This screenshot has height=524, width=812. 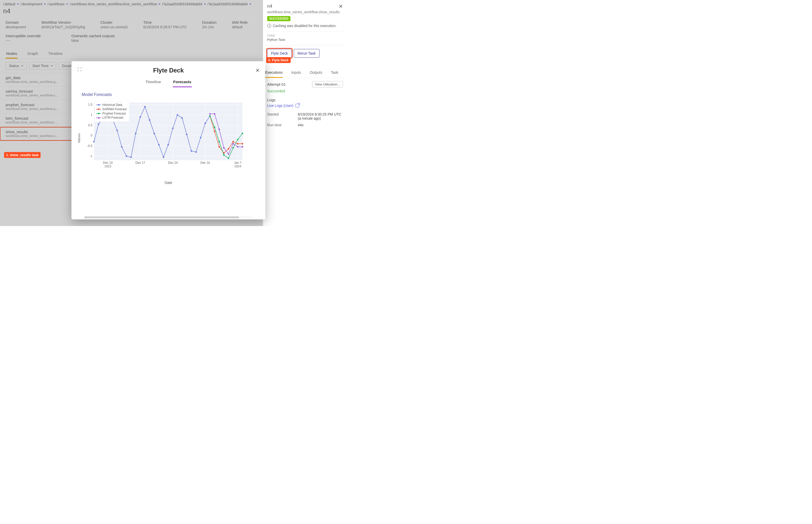 I want to click on view-utilization-button: View Utilization..., so click(x=327, y=84).